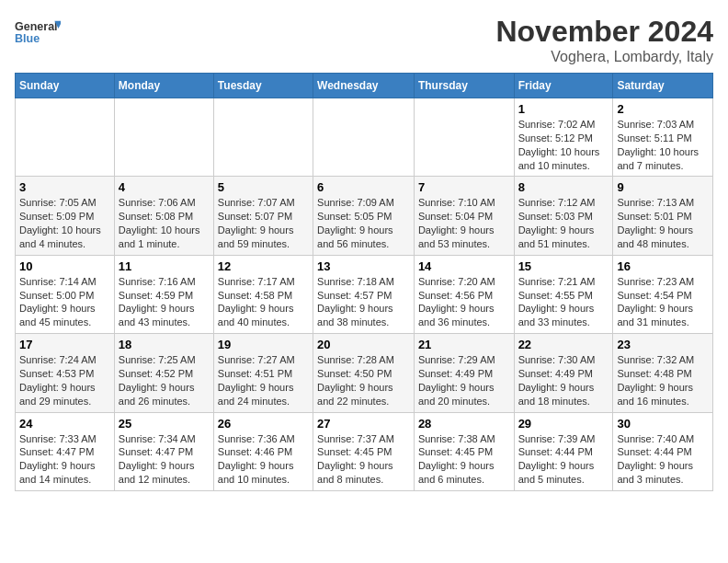 This screenshot has height=563, width=728. What do you see at coordinates (364, 267) in the screenshot?
I see `day-number: 13` at bounding box center [364, 267].